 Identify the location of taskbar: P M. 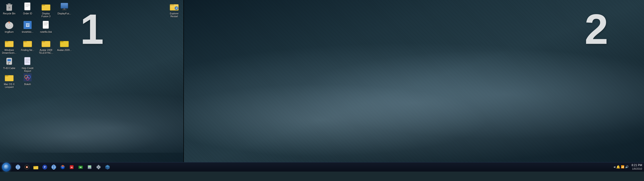
(322, 167).